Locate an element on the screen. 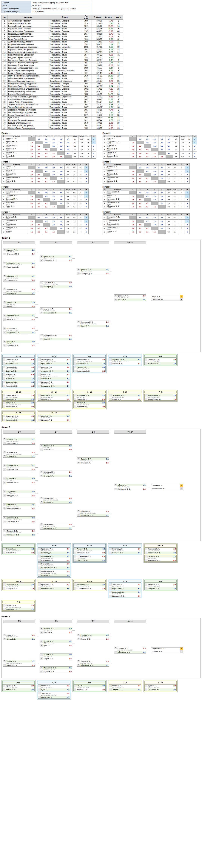 This screenshot has width=202, height=868. participant-name: Кравченко Роман Алексеевич is located at coordinates (28, 65).